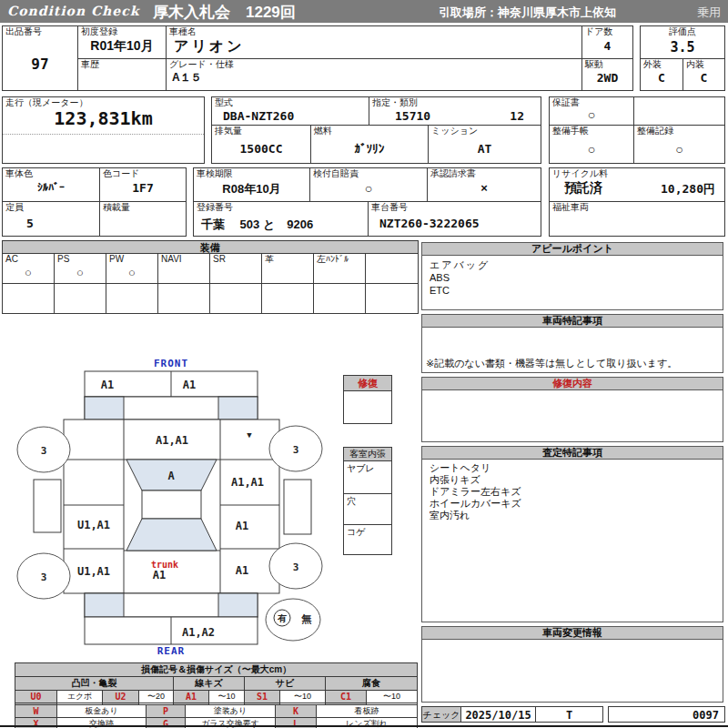 The image size is (728, 728). What do you see at coordinates (517, 116) in the screenshot?
I see `class-value-2: 12` at bounding box center [517, 116].